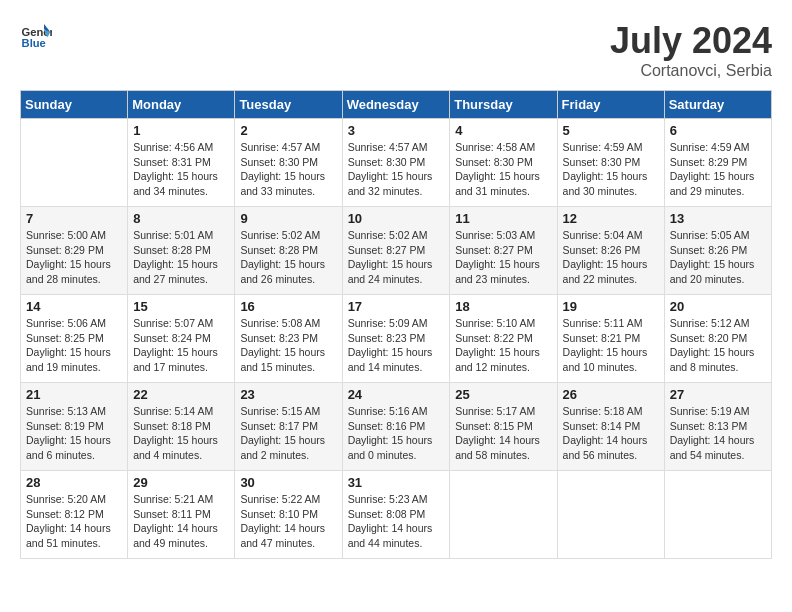 The height and width of the screenshot is (612, 792). What do you see at coordinates (611, 346) in the screenshot?
I see `day-info: Sunrise: 5:11 AMSunset: 8:21 PMDaylight:…` at bounding box center [611, 346].